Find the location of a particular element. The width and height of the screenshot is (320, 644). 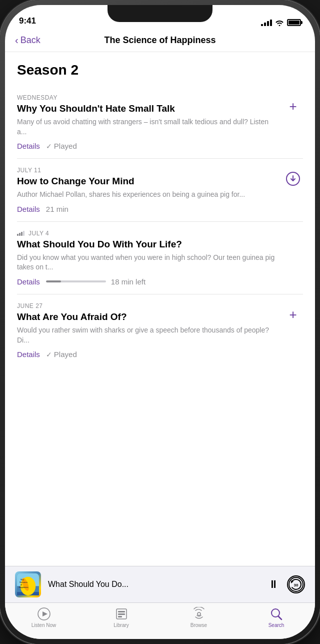

back-label: Back is located at coordinates (30, 40).